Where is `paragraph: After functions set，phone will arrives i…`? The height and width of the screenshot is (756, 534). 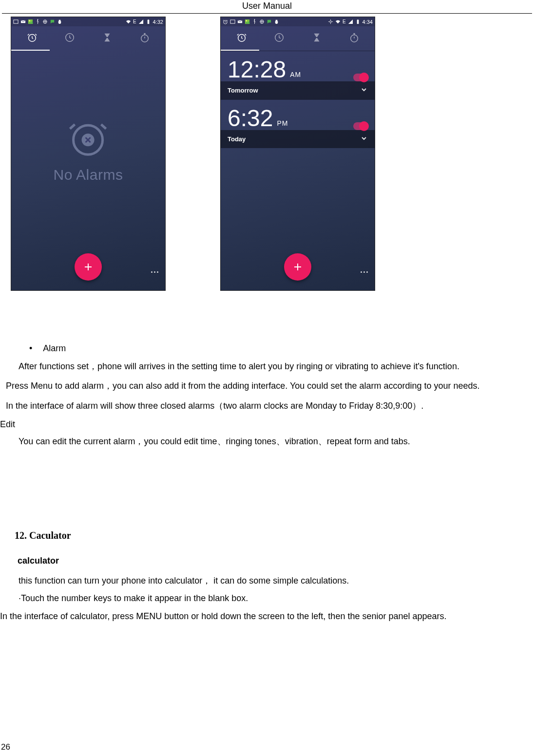
paragraph: After functions set，phone will arrives i… is located at coordinates (275, 366).